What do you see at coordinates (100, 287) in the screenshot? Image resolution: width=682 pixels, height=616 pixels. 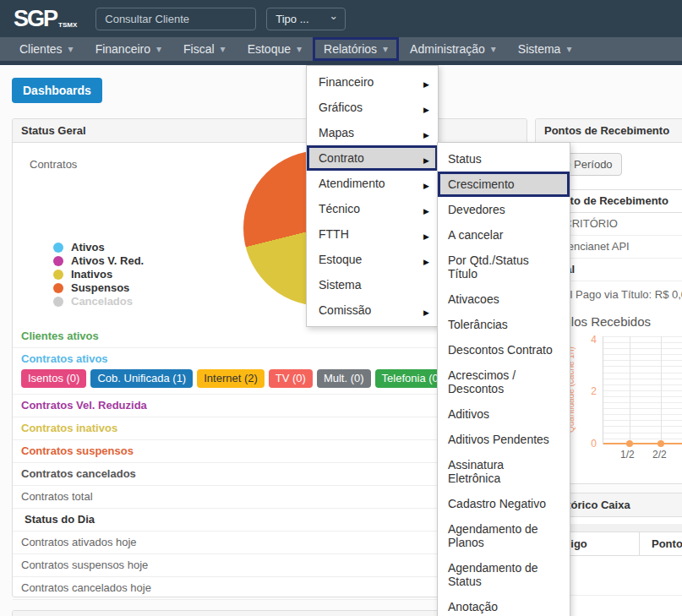 I see `legend-label: Suspensos` at bounding box center [100, 287].